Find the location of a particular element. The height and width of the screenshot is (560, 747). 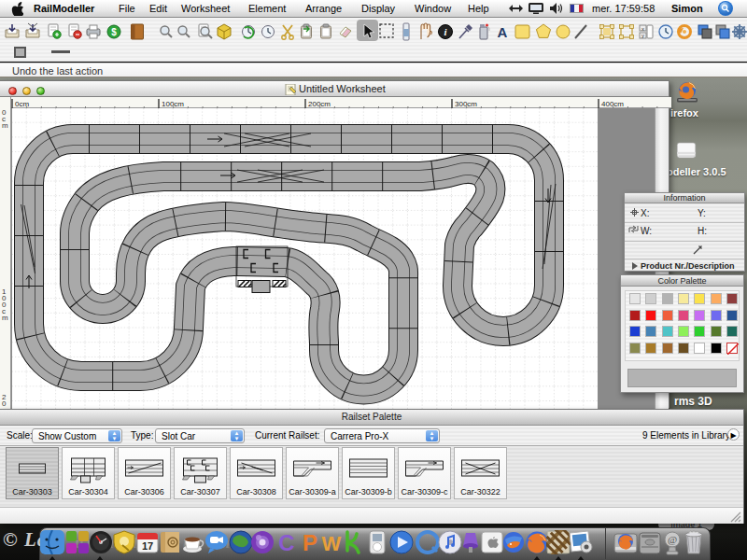

svg-text: 400cm is located at coordinates (613, 105).